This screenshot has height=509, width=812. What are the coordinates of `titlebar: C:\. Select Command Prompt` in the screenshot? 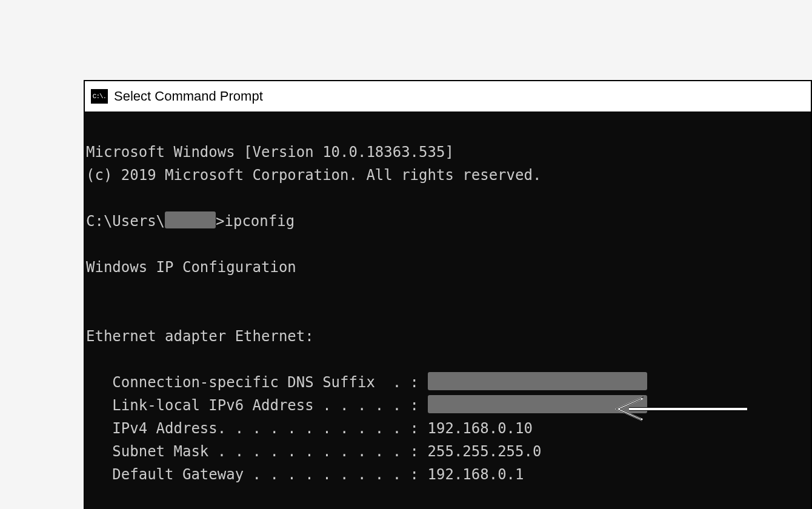 It's located at (448, 96).